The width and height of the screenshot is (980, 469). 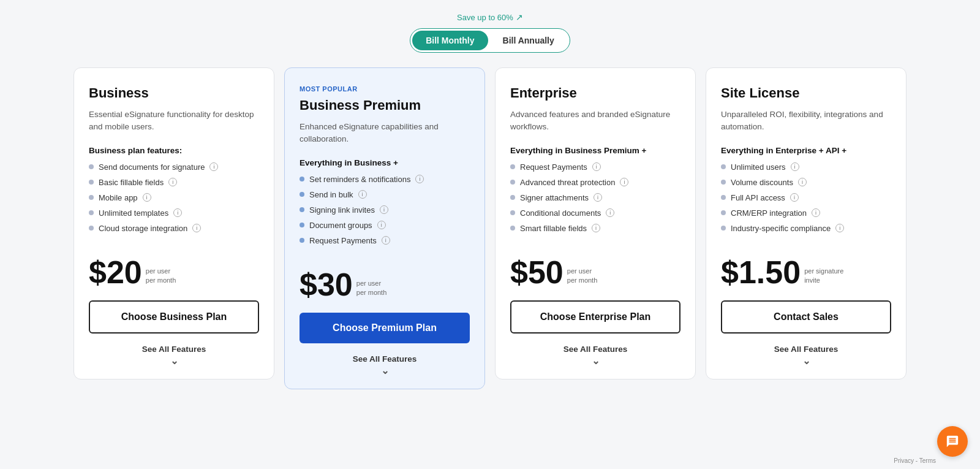 What do you see at coordinates (806, 197) in the screenshot?
I see `feature-item: Full API access i` at bounding box center [806, 197].